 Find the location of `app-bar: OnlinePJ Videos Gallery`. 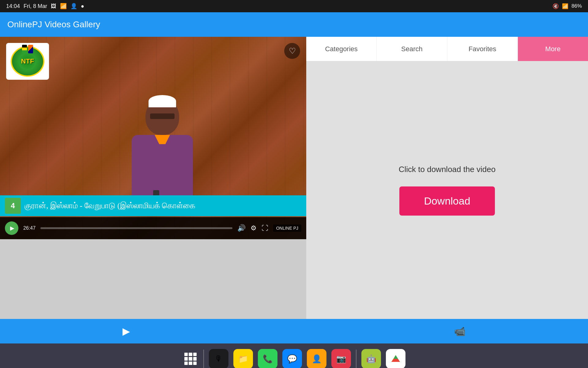

app-bar: OnlinePJ Videos Gallery is located at coordinates (294, 25).